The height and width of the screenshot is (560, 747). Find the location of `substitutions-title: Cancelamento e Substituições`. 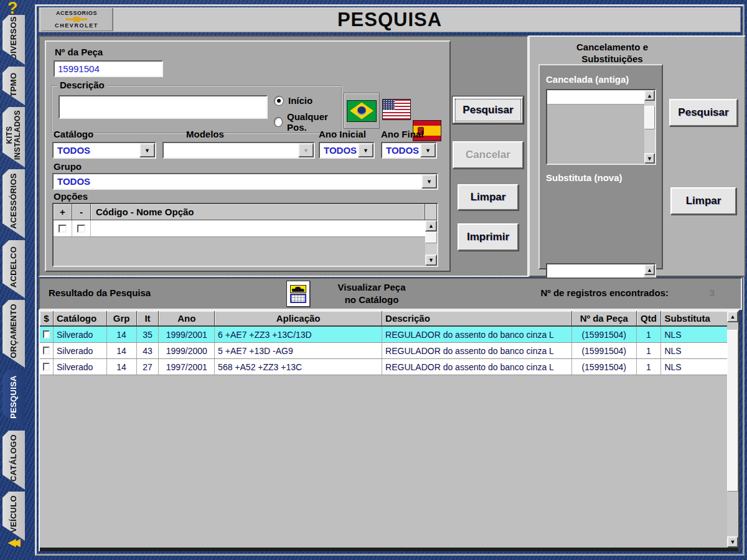

substitutions-title: Cancelamento e Substituições is located at coordinates (613, 54).